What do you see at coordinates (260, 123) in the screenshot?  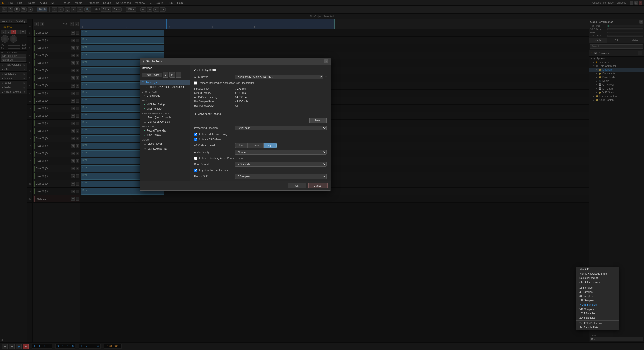 I see `dialog-right-panel: Audio System ASIO Driver Audient USB Aud…` at bounding box center [260, 123].